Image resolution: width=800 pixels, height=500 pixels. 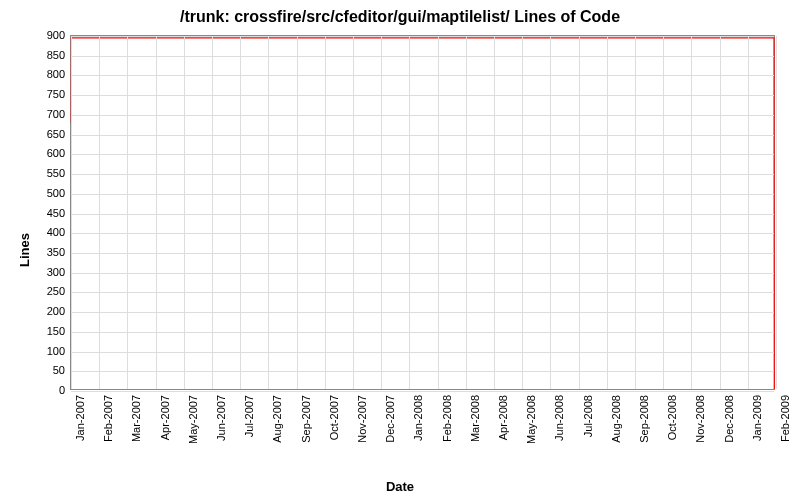 I want to click on y-tick-label: 700, so click(x=38, y=114).